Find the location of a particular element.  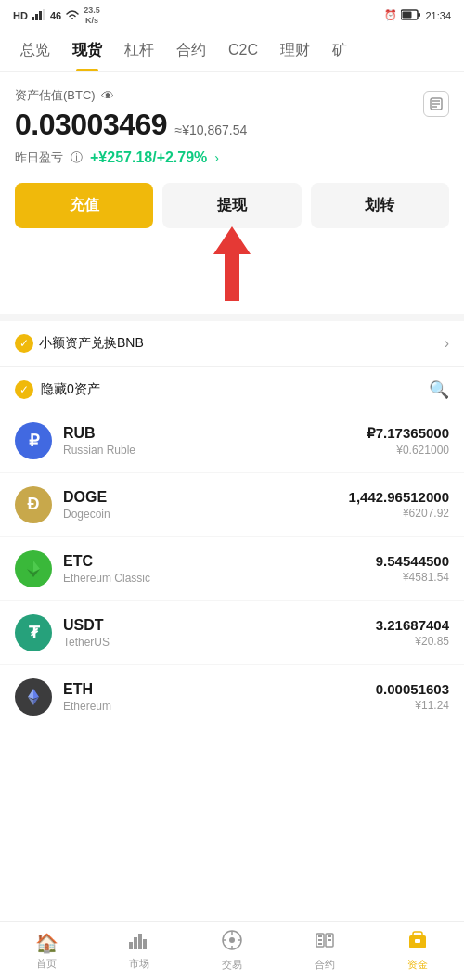

rub-fullname: Russian Ruble is located at coordinates (215, 450).